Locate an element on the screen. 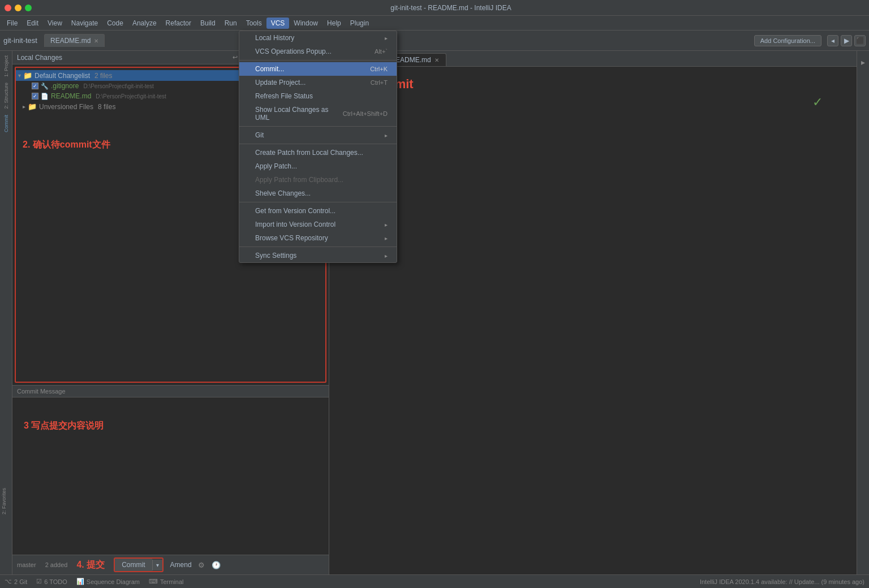 The image size is (869, 588). file-path-gitignore: D:\PersonProject\git-init-test is located at coordinates (119, 86).